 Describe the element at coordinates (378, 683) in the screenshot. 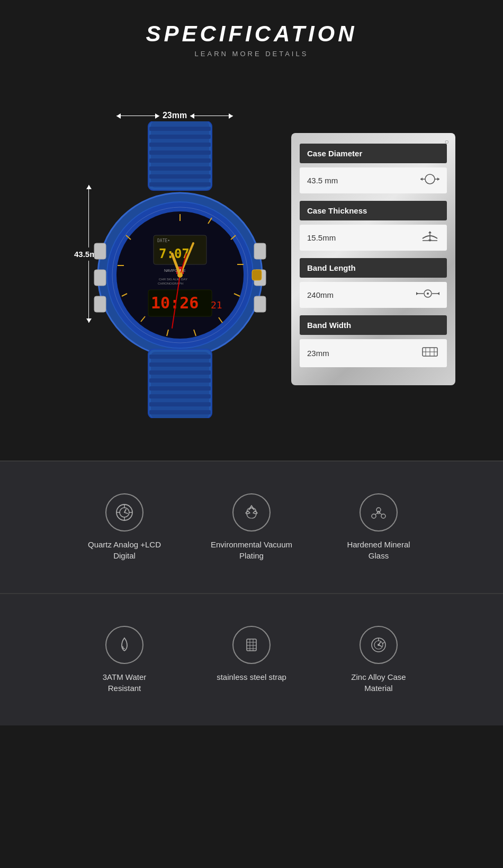

I see `zinc-label: Zinc Alloy CaseMaterial` at that location.